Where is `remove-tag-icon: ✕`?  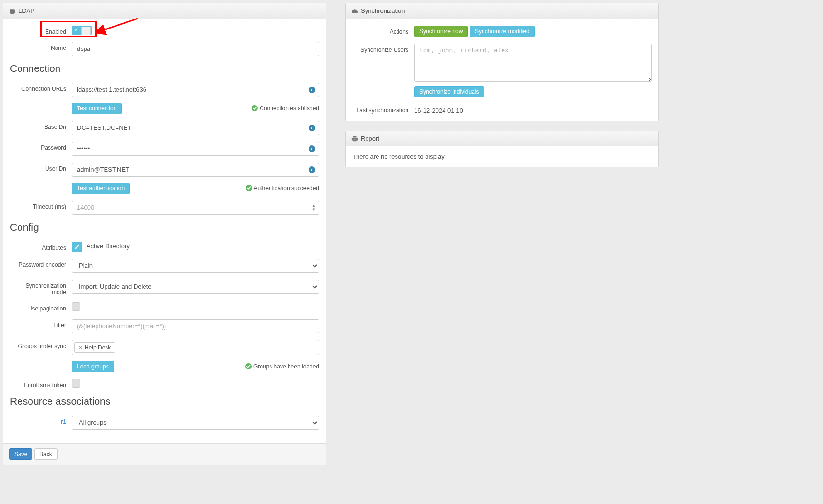 remove-tag-icon: ✕ is located at coordinates (81, 348).